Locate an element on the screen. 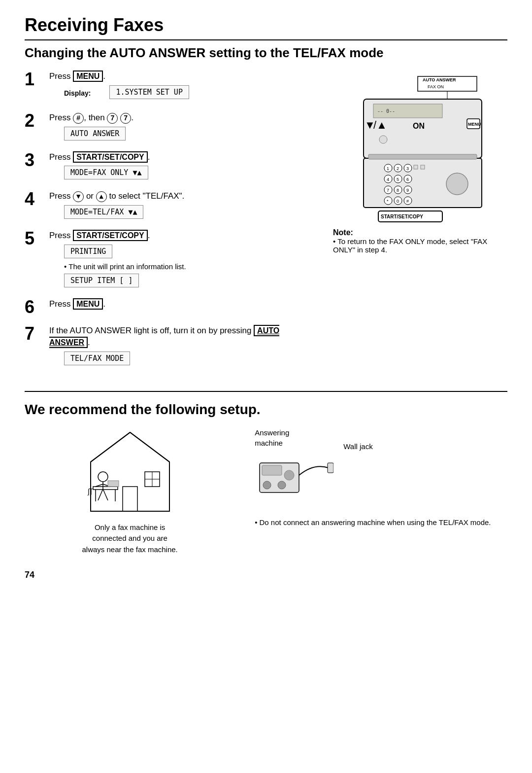  svg-text: 4 is located at coordinates (388, 179).